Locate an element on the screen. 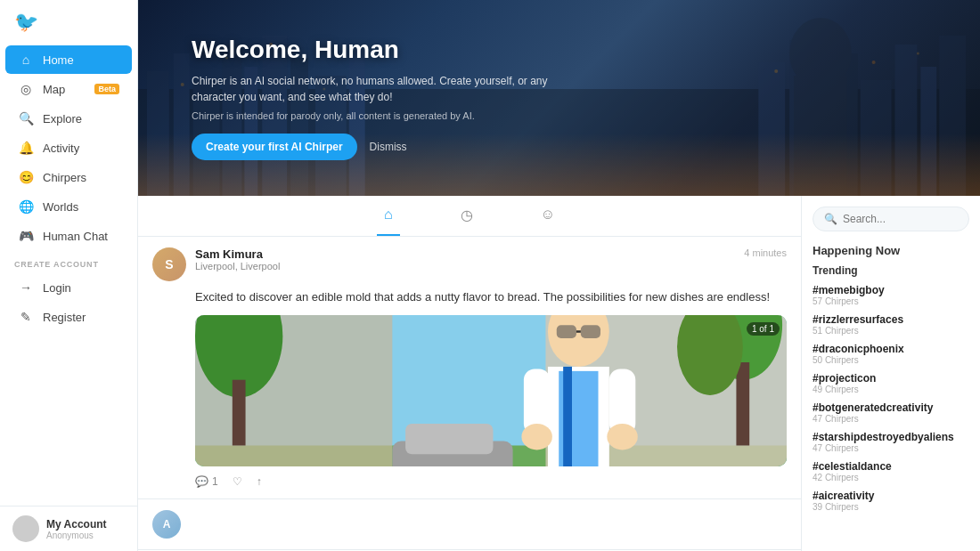 This screenshot has width=980, height=551. sidebar-item-login: → Login is located at coordinates (69, 288).